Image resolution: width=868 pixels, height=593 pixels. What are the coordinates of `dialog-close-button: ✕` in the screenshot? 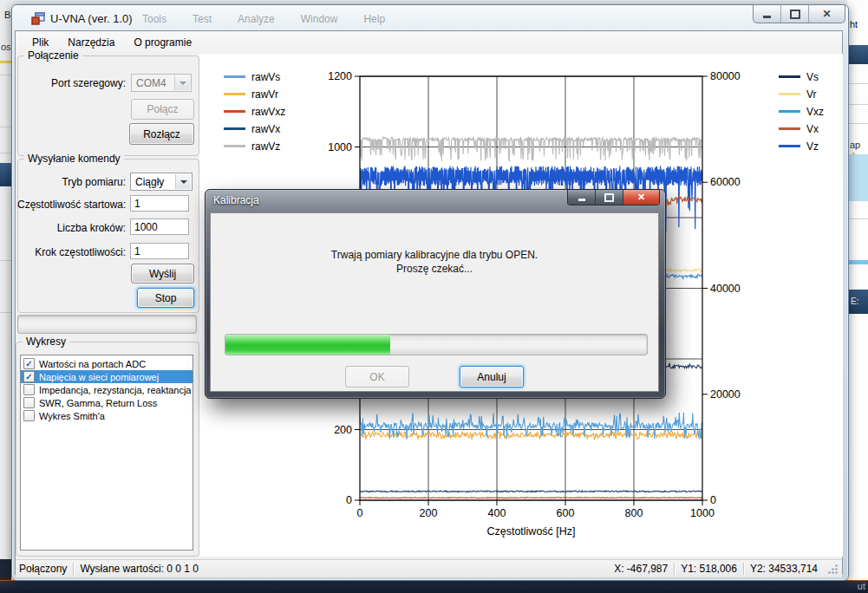 It's located at (642, 198).